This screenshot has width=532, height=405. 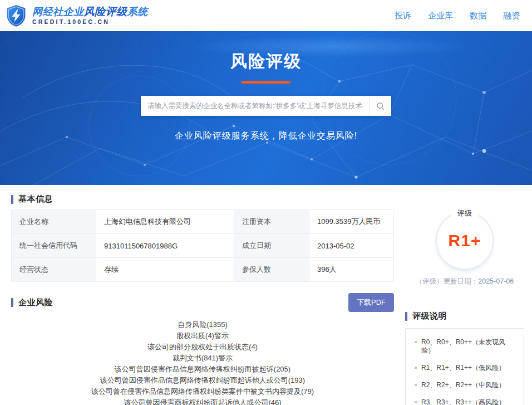 I want to click on row-label-2: 参保人数, so click(x=272, y=270).